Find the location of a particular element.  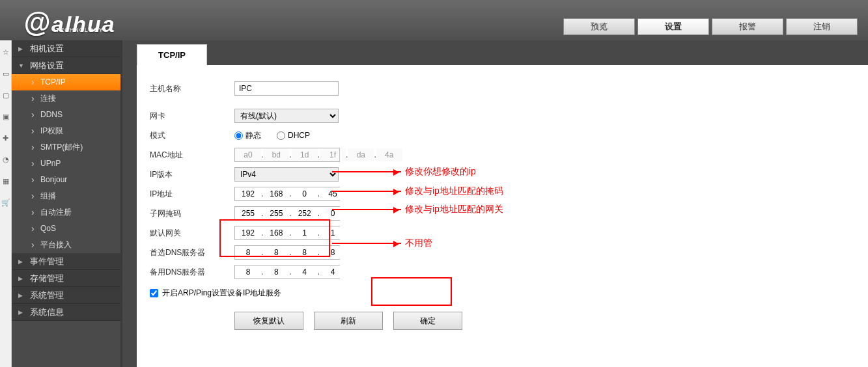

mode-label: 模式 is located at coordinates (192, 135).